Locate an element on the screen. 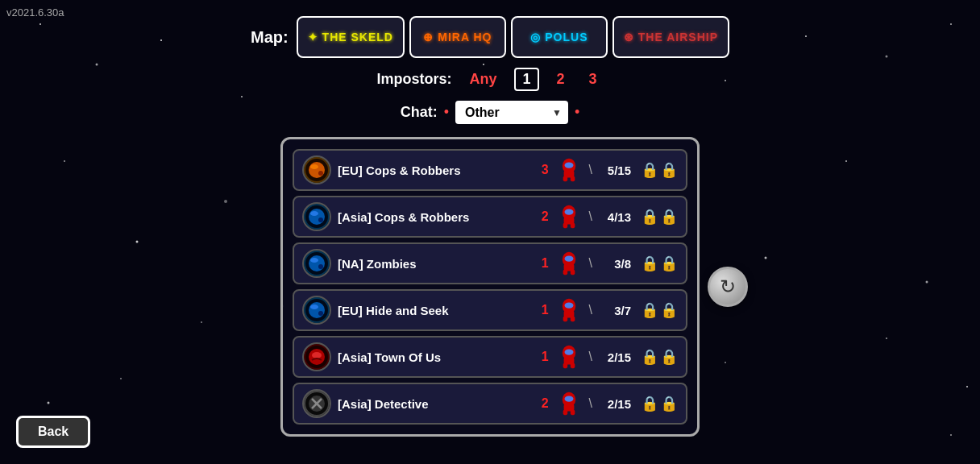  impostor-1: 1 is located at coordinates (526, 79).